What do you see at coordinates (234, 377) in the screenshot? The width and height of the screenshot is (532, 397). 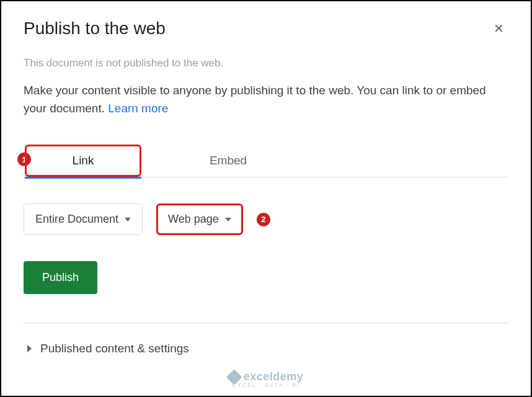 I see `cube-icon` at bounding box center [234, 377].